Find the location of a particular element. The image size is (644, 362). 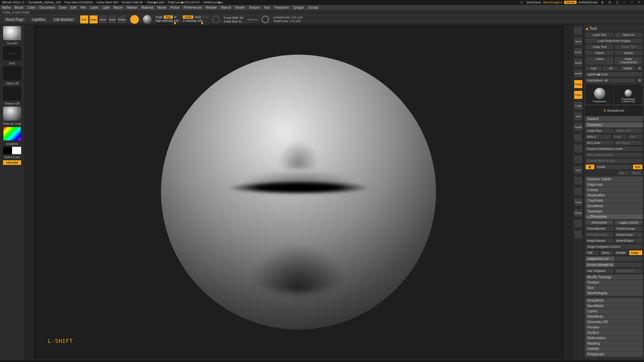

brush-size-icon is located at coordinates (216, 19).